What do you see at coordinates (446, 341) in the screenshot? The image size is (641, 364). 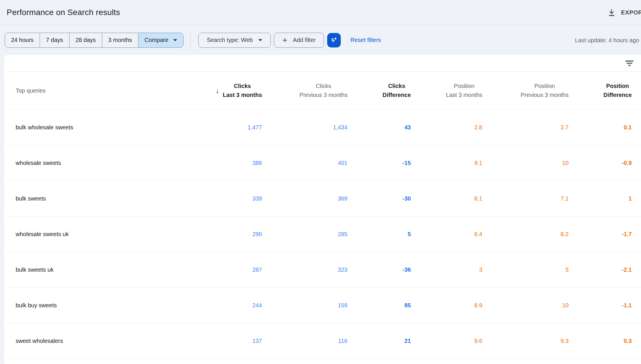 I see `cell-pos-last: 9.6` at bounding box center [446, 341].